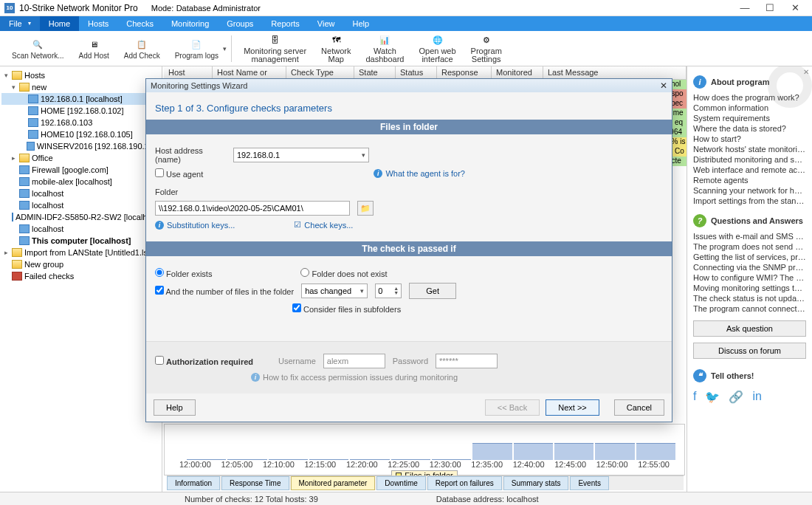  What do you see at coordinates (750, 170) in the screenshot?
I see `help-link: Web interface and remote access` at bounding box center [750, 170].